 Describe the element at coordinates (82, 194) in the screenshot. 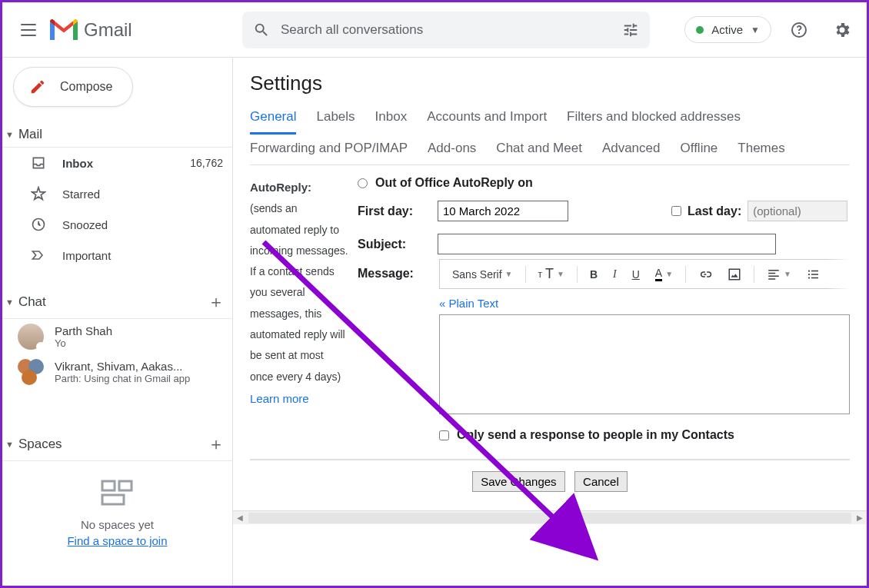

I see `nav-label: Starred` at that location.